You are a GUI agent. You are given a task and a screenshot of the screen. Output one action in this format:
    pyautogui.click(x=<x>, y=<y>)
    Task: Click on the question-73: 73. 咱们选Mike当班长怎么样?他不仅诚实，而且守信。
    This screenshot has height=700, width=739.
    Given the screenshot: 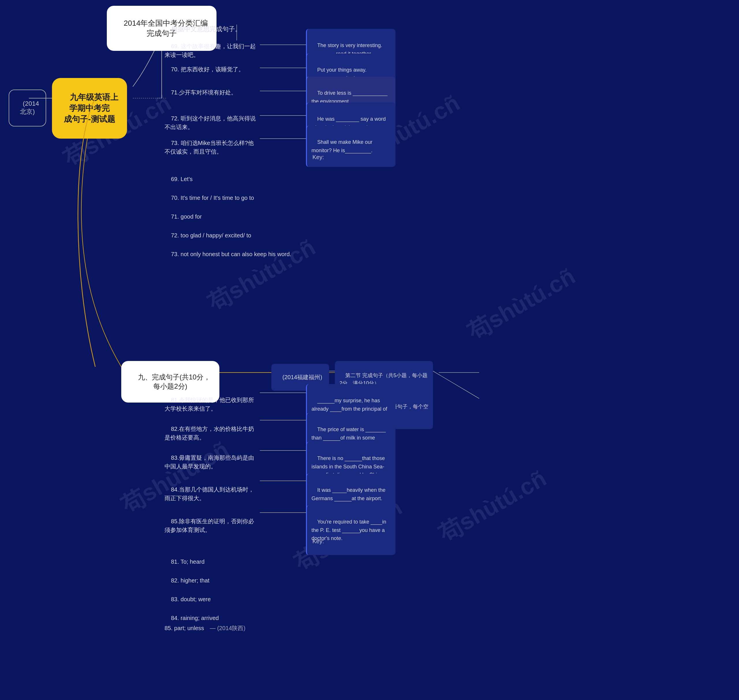 What is the action you would take?
    pyautogui.click(x=211, y=147)
    